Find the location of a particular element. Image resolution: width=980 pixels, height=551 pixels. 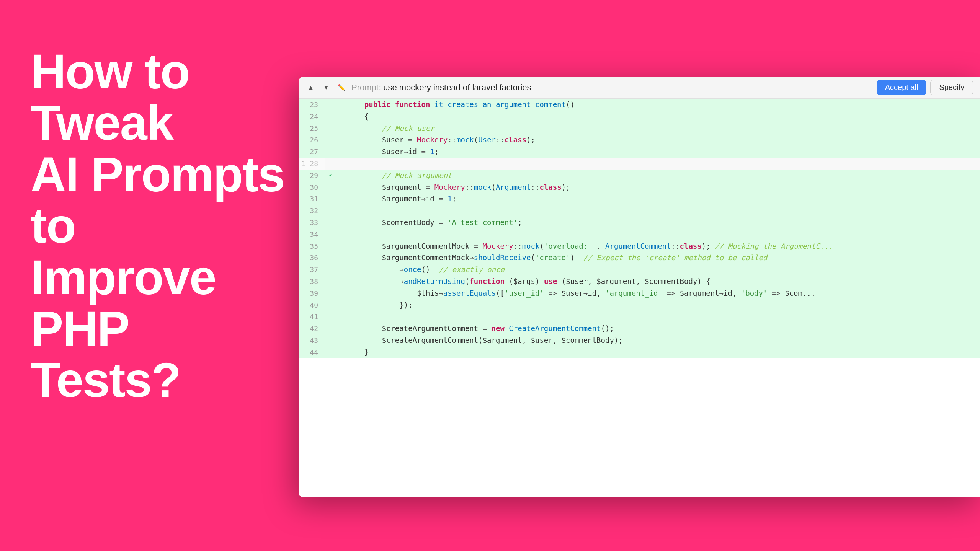

line-content: $user = Mockery::mock(User::class); is located at coordinates (658, 140).